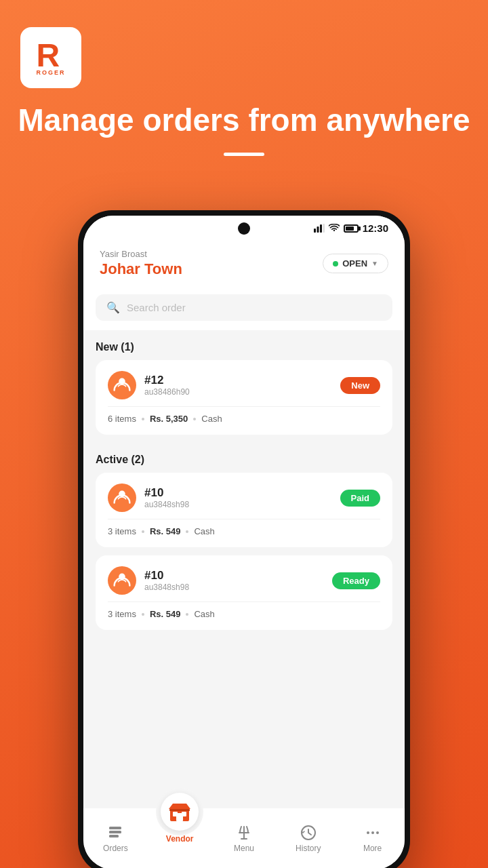 The image size is (488, 868). Describe the element at coordinates (169, 419) in the screenshot. I see `order-amount: Rs. 5,350` at that location.